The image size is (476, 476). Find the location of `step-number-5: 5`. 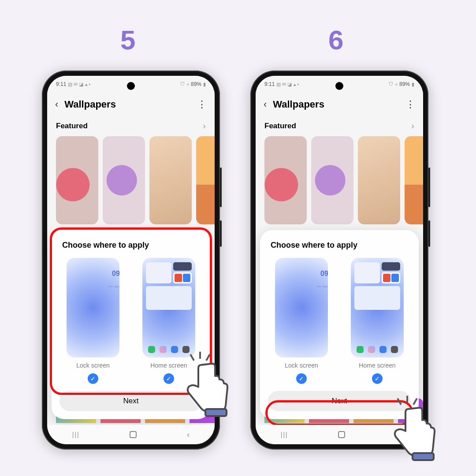

step-number-5: 5 is located at coordinates (128, 40).